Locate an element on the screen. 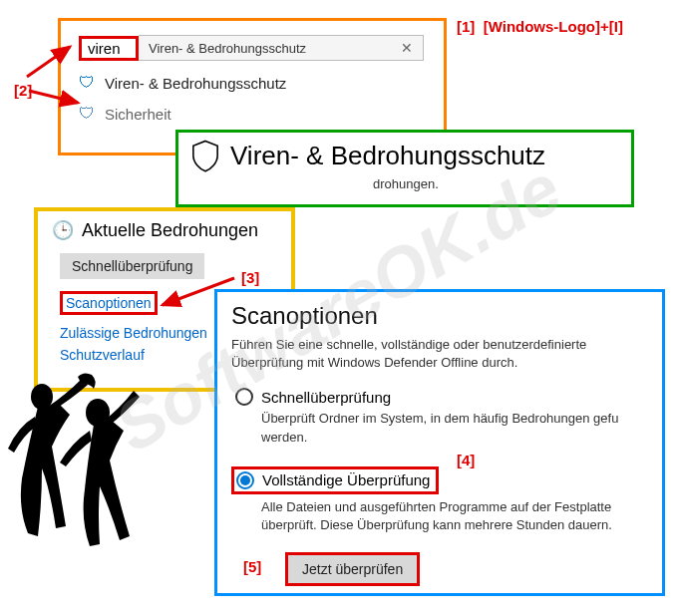  search-result-label: Viren- & Bedrohungsschutz is located at coordinates (195, 84).